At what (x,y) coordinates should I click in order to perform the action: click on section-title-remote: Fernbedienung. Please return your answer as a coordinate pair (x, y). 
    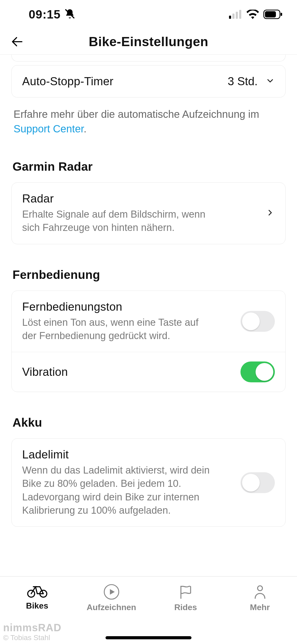
    Looking at the image, I should click on (148, 275).